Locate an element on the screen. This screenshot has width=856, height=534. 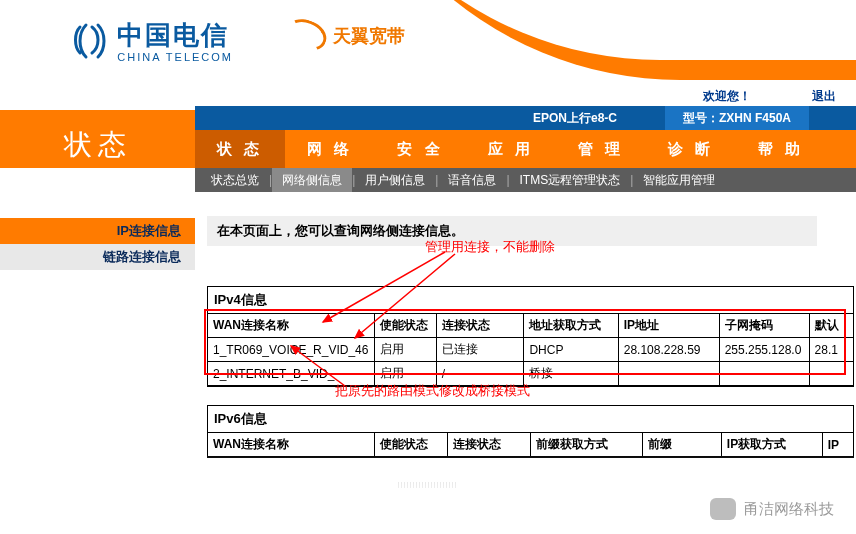
ipv6-table: WAN连接名称使能状态连接状态前缀获取方式前缀IP获取方式IP is located at coordinates (530, 445).